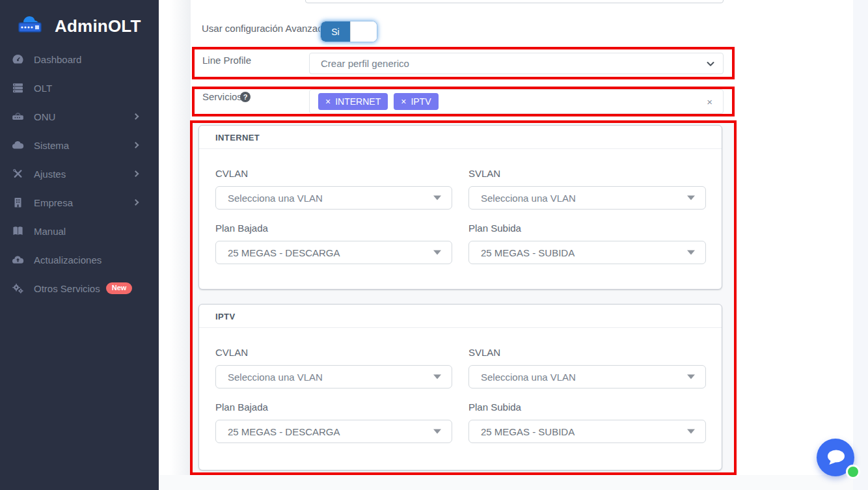 The image size is (868, 490). Describe the element at coordinates (461, 313) in the screenshot. I see `section-title: IPTV` at that location.